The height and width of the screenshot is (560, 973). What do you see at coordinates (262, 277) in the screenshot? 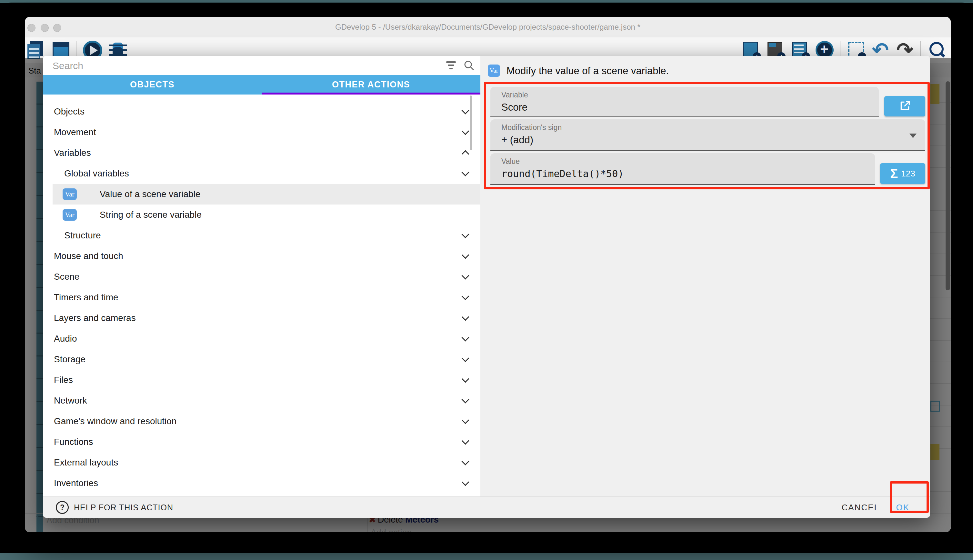
I see `list-item-scene: Scene` at bounding box center [262, 277].